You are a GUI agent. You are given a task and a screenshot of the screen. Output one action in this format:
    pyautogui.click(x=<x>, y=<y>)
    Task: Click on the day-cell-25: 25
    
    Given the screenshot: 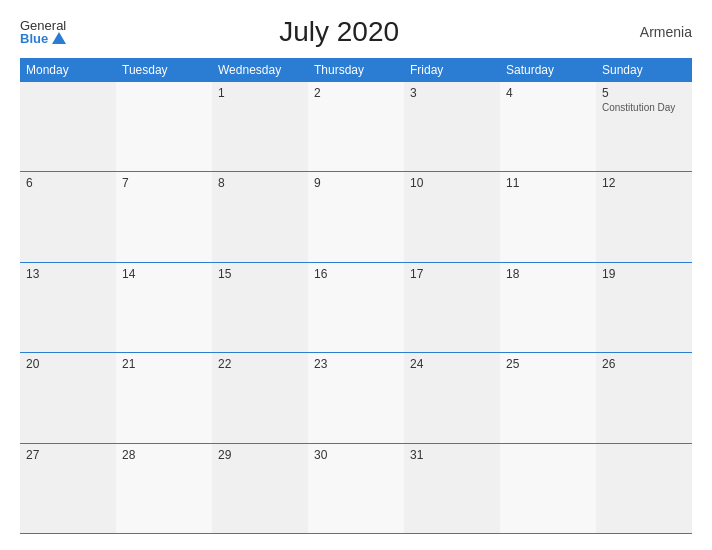 What is the action you would take?
    pyautogui.click(x=548, y=398)
    